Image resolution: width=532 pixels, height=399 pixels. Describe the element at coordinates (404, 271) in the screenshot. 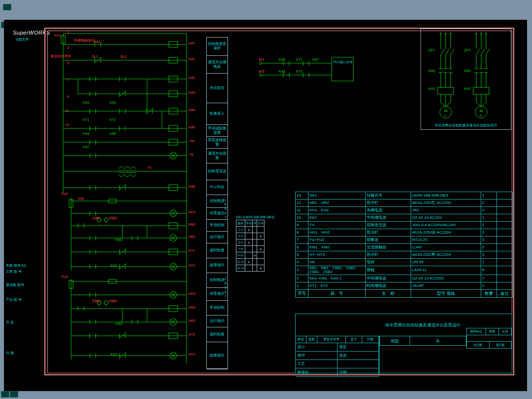

I see `bom-row: 3SB1、SB2、1SB1、1SB2、2SB1、2SB2按钮LA39-116` at that location.